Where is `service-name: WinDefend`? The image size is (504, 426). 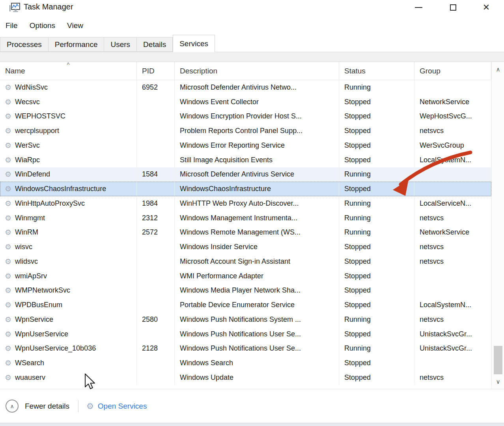 service-name: WinDefend is located at coordinates (32, 175).